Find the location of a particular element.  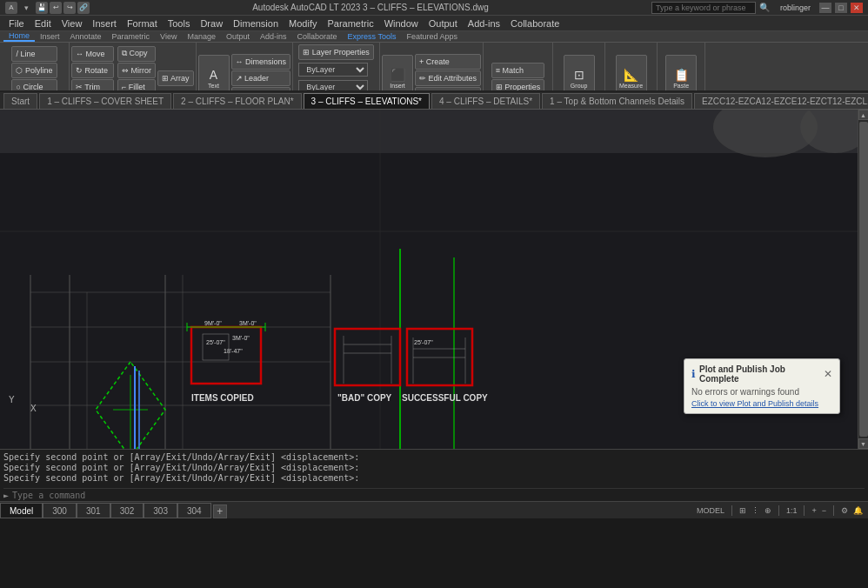

move-button: ↔ Move is located at coordinates (92, 54).